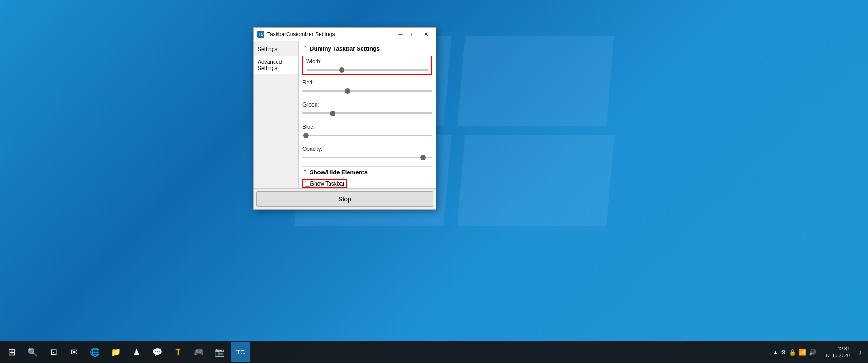 This screenshot has height=363, width=868. What do you see at coordinates (241, 352) in the screenshot?
I see `taskbar-tc-icon: TC` at bounding box center [241, 352].